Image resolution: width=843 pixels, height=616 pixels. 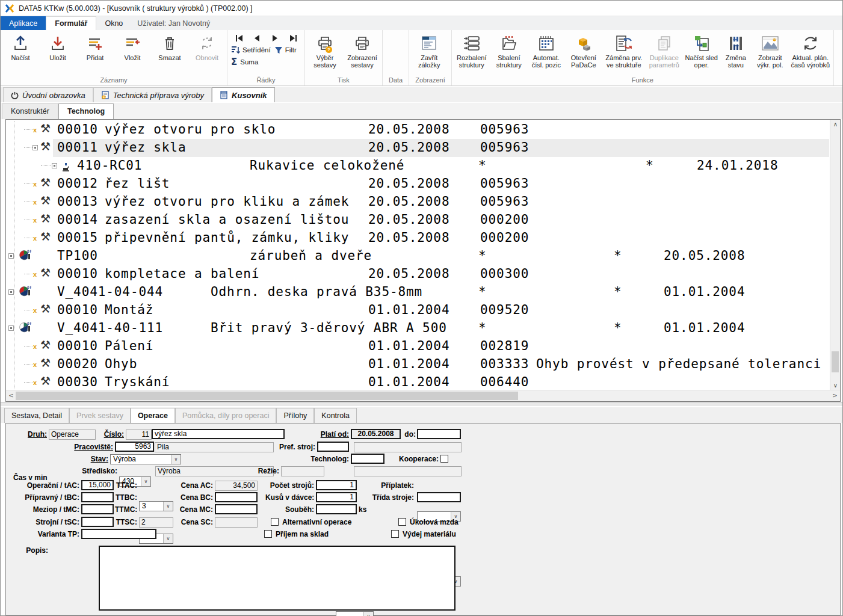 What do you see at coordinates (418, 130) in the screenshot?
I see `tree-row-operation: x⚒00010výřez otvoru pro sklo20.05.200800…` at bounding box center [418, 130].